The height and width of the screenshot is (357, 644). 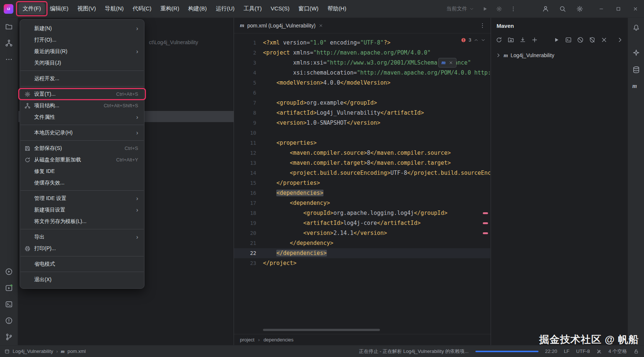 I want to click on plus-icon, so click(x=535, y=40).